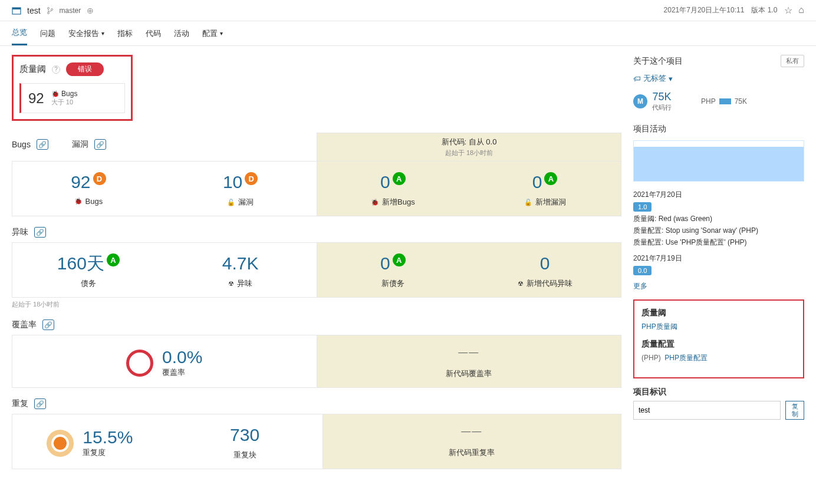 This screenshot has height=504, width=816. Describe the element at coordinates (788, 11) in the screenshot. I see `star-icon: ☆` at that location.